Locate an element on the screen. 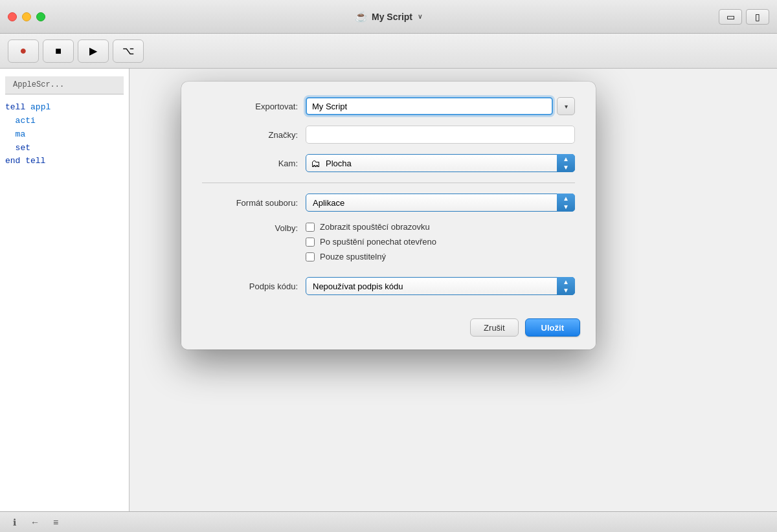 The width and height of the screenshot is (777, 532). title-chevron-icon: ∨ is located at coordinates (420, 17).